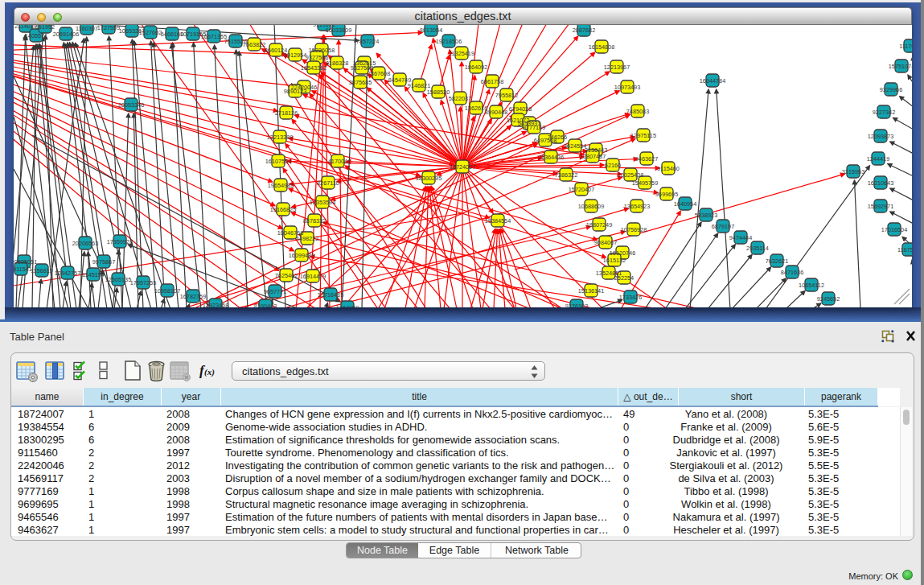 The height and width of the screenshot is (585, 924). I want to click on svg-text: 8878332, so click(314, 220).